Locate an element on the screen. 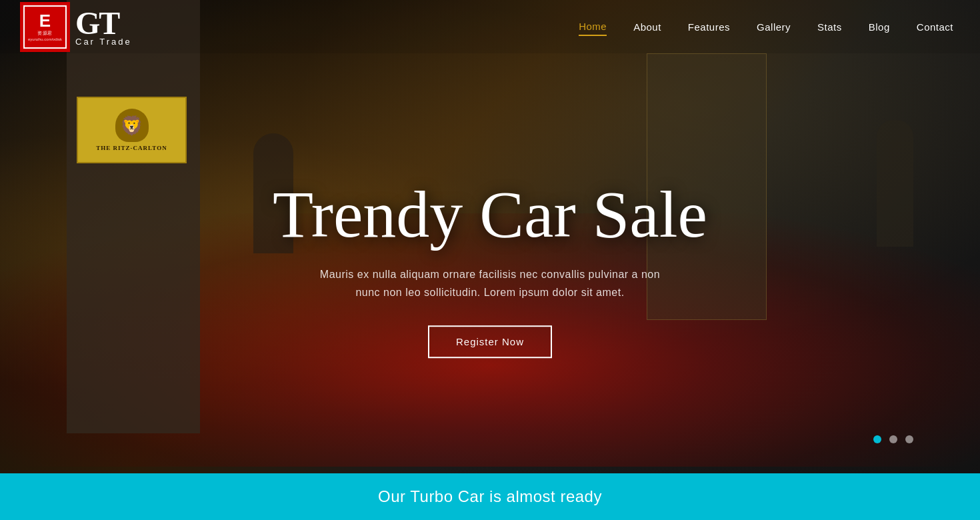 This screenshot has height=520, width=980. logo-text-area: GT Car Trade is located at coordinates (104, 27).